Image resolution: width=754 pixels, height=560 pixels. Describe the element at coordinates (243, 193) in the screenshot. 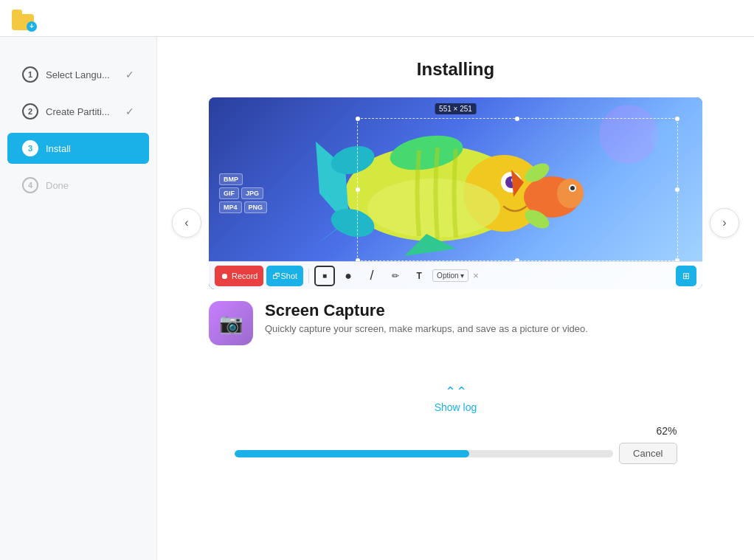

I see `format-badges: BMP GIF JPG MP4 PNG` at that location.